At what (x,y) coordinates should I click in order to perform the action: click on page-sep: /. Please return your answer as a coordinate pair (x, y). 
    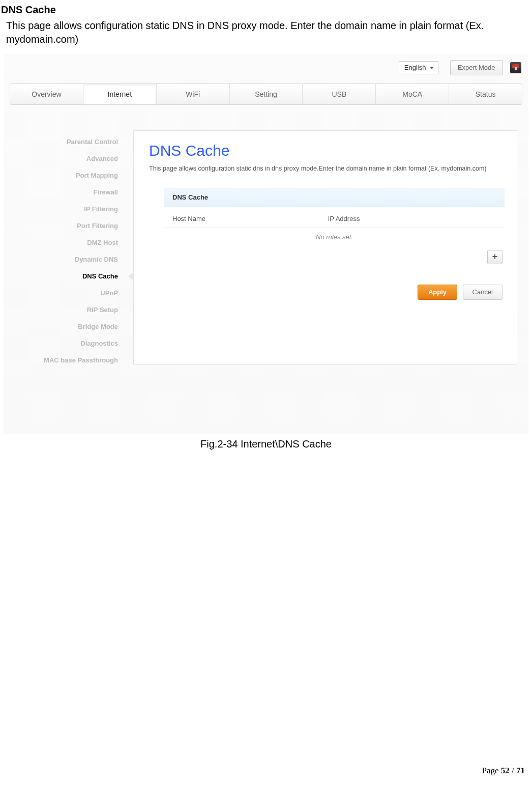
    Looking at the image, I should click on (513, 771).